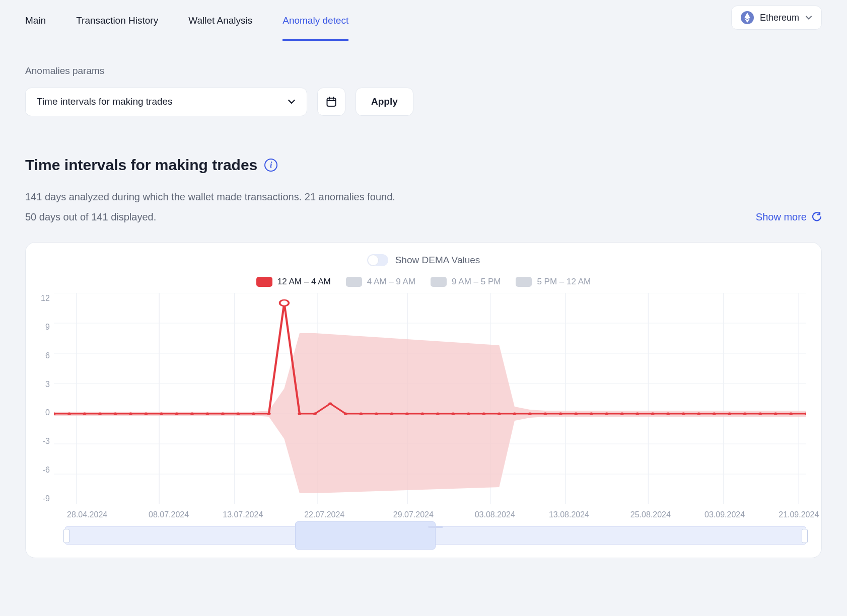  What do you see at coordinates (817, 217) in the screenshot?
I see `refresh-icon` at bounding box center [817, 217].